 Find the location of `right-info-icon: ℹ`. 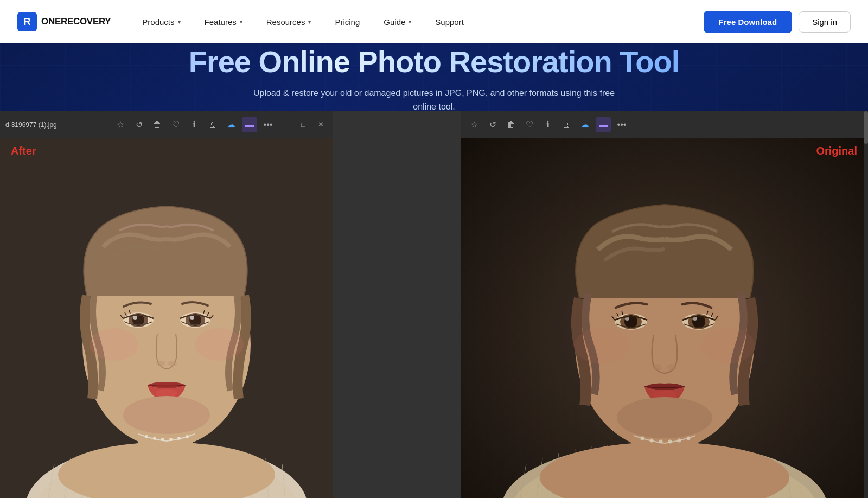

right-info-icon: ℹ is located at coordinates (548, 125).